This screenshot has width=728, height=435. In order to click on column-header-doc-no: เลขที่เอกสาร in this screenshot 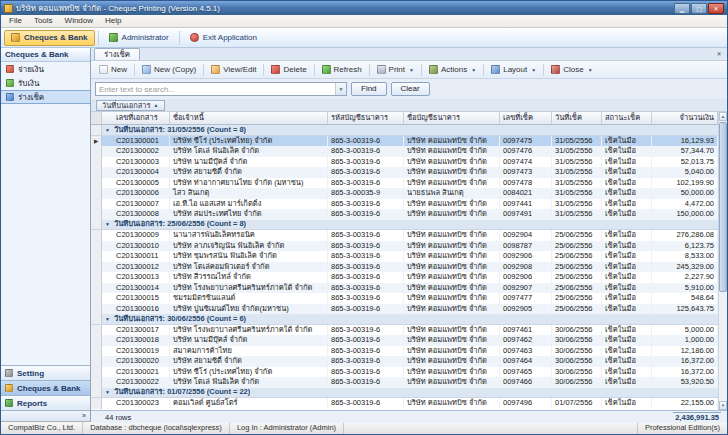, I will do `click(136, 118)`.